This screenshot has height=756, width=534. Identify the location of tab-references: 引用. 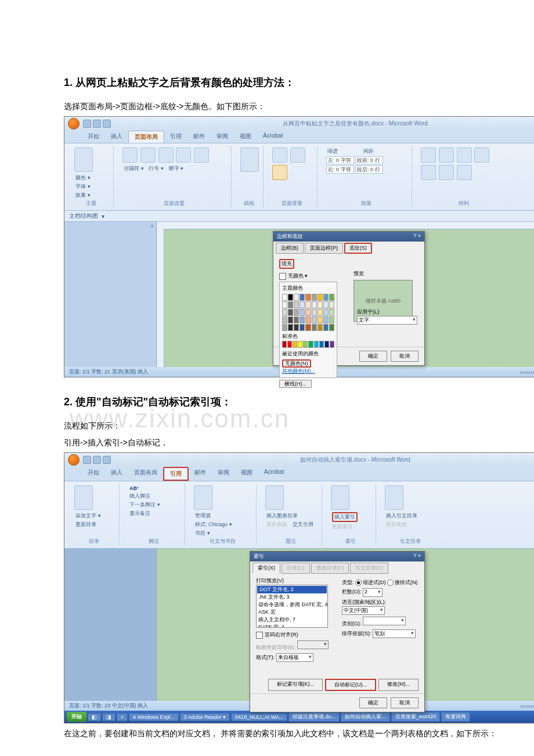
(176, 474).